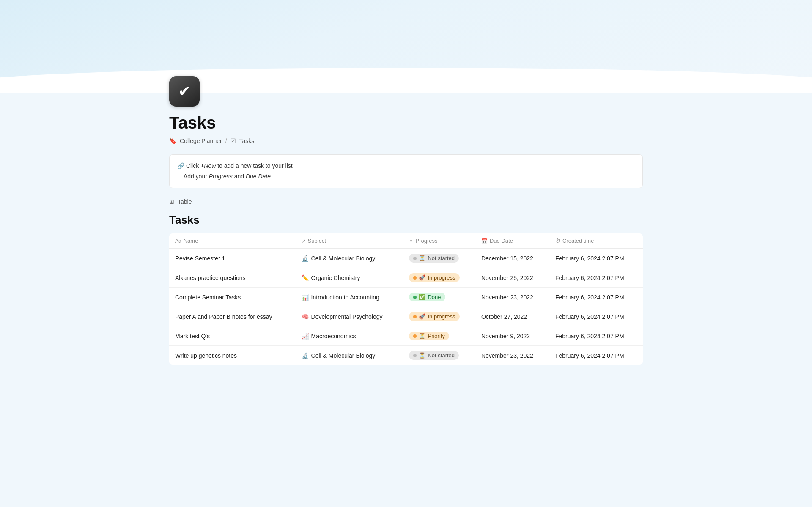  What do you see at coordinates (406, 177) in the screenshot?
I see `callout-line2: Add your Progress and Due Date` at bounding box center [406, 177].